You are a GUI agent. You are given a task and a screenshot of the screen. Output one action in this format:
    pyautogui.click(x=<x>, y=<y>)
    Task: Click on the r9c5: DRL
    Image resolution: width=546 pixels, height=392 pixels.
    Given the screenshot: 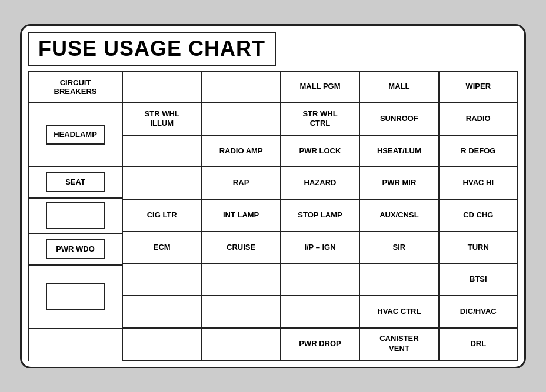 What is the action you would take?
    pyautogui.click(x=479, y=344)
    